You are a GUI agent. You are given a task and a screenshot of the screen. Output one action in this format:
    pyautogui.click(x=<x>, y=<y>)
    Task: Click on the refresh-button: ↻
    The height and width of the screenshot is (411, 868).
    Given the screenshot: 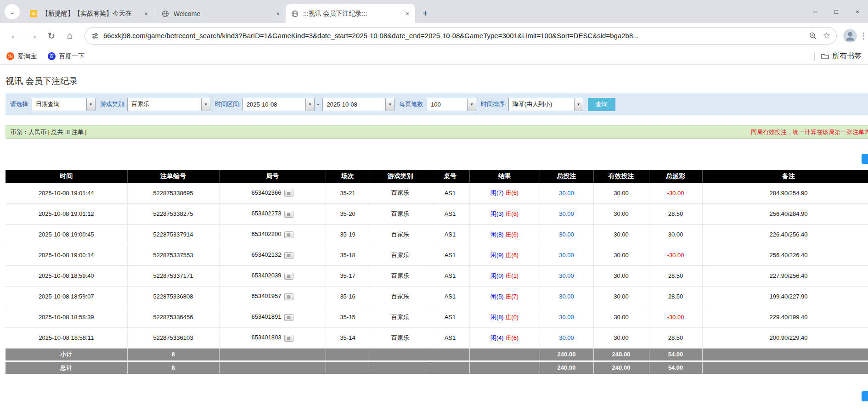 What is the action you would take?
    pyautogui.click(x=51, y=36)
    